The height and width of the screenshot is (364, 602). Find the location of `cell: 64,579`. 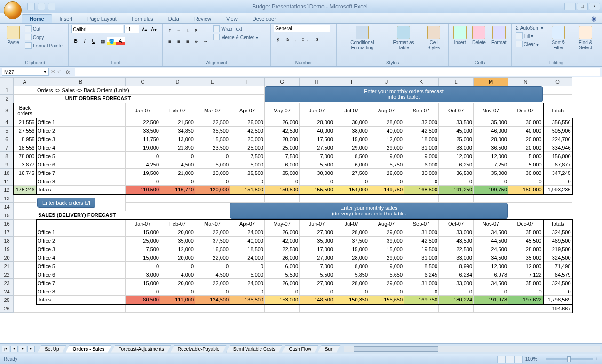

cell: 64,579 is located at coordinates (558, 275).